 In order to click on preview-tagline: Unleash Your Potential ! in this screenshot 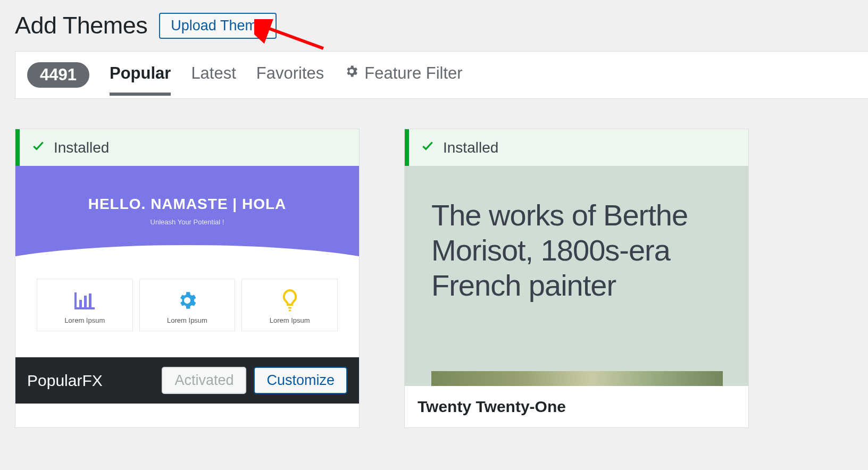, I will do `click(187, 222)`.